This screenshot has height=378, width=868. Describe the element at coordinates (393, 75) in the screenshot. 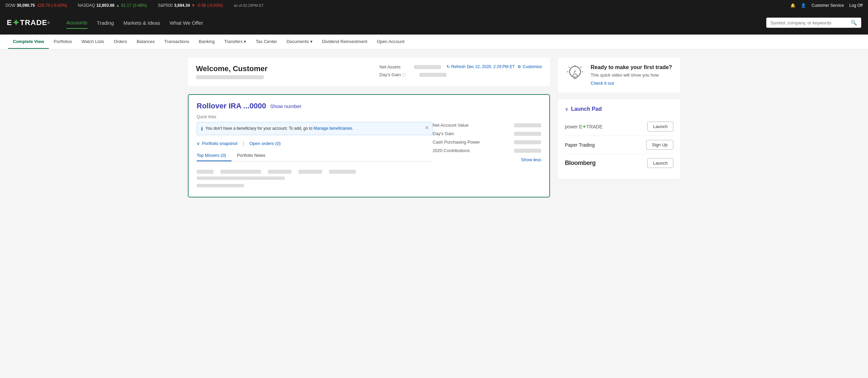

I see `days-gain-label: Day's Gain ⓘ` at that location.